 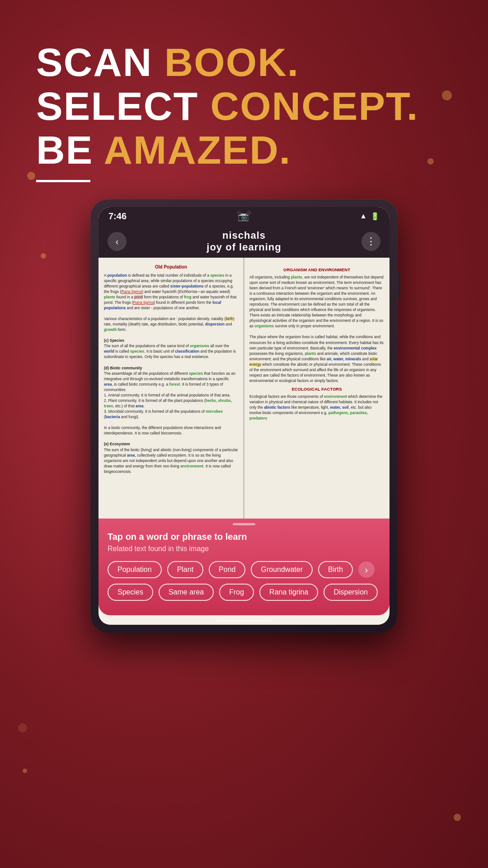 What do you see at coordinates (366, 570) in the screenshot?
I see `chips-next-button: ›` at bounding box center [366, 570].